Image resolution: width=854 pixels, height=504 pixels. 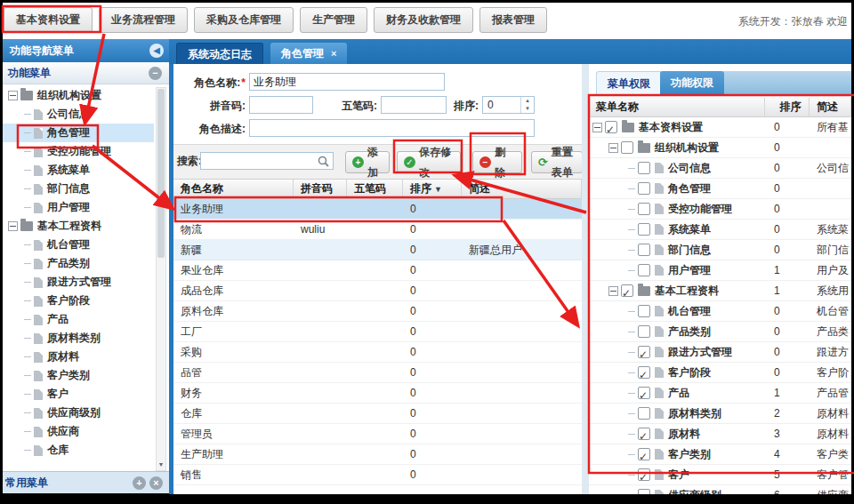 I want to click on menu-item-6: 报表管理, so click(x=513, y=20).